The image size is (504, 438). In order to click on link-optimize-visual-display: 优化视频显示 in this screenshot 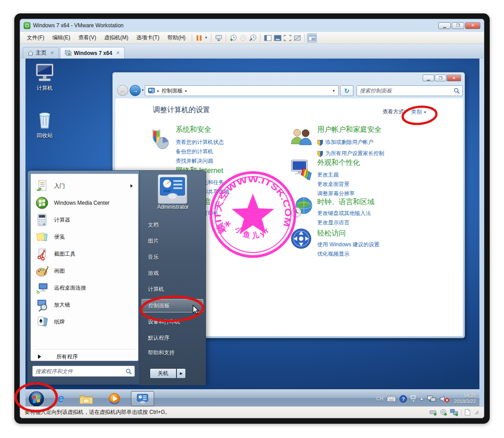, I will do `click(333, 254)`.